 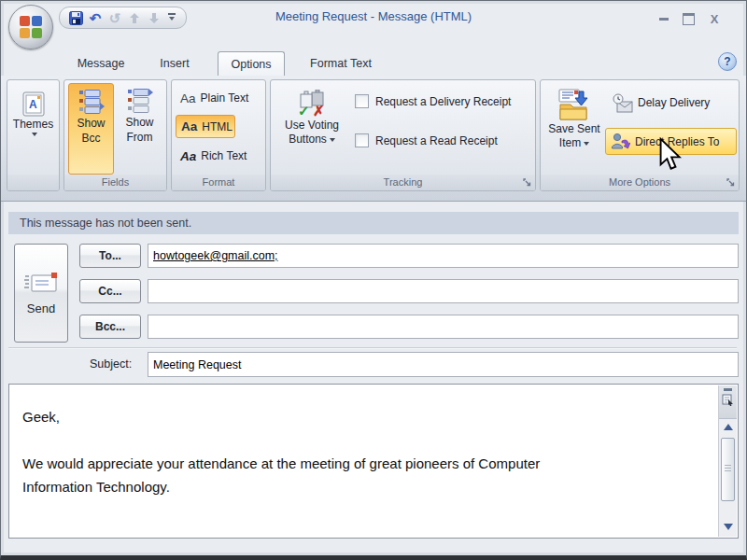 I want to click on group-caption-format: Format, so click(x=218, y=183).